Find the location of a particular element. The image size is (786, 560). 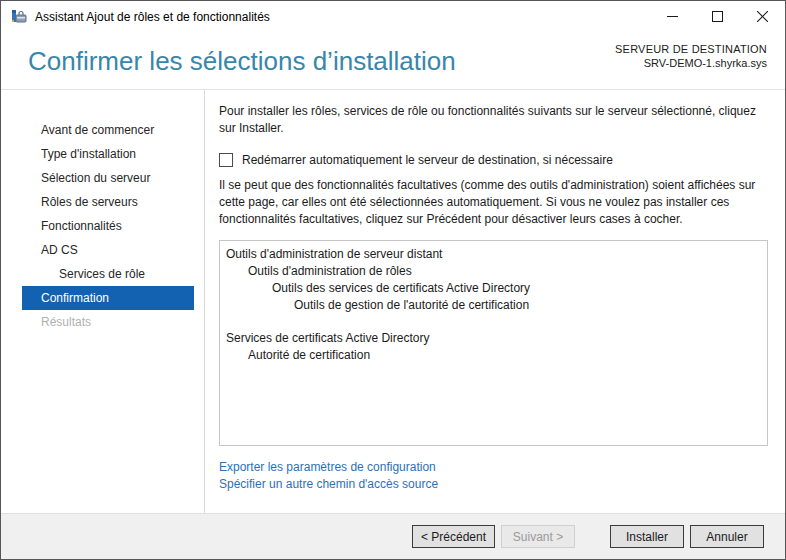

nav-item-ad-cs: AD CS is located at coordinates (108, 250).